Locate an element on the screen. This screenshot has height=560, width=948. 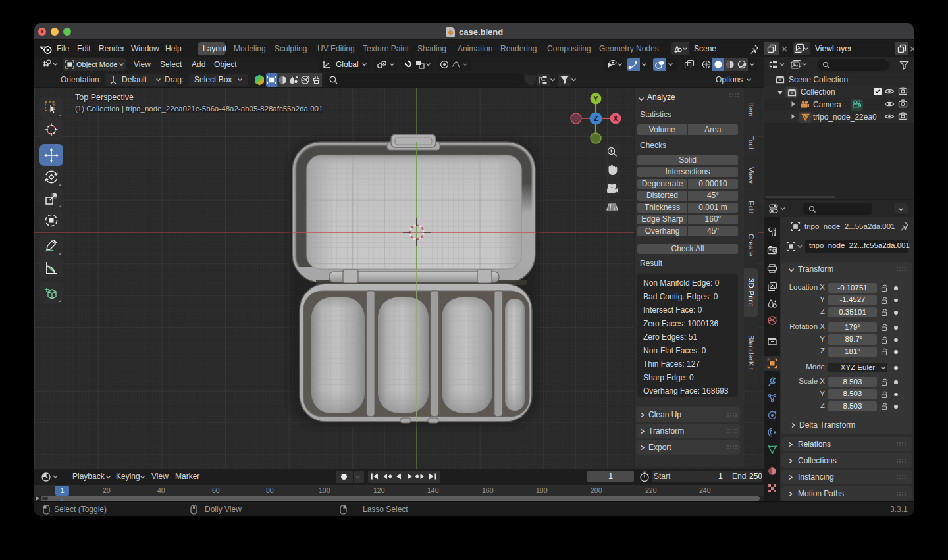
svg-text: Z is located at coordinates (596, 118).